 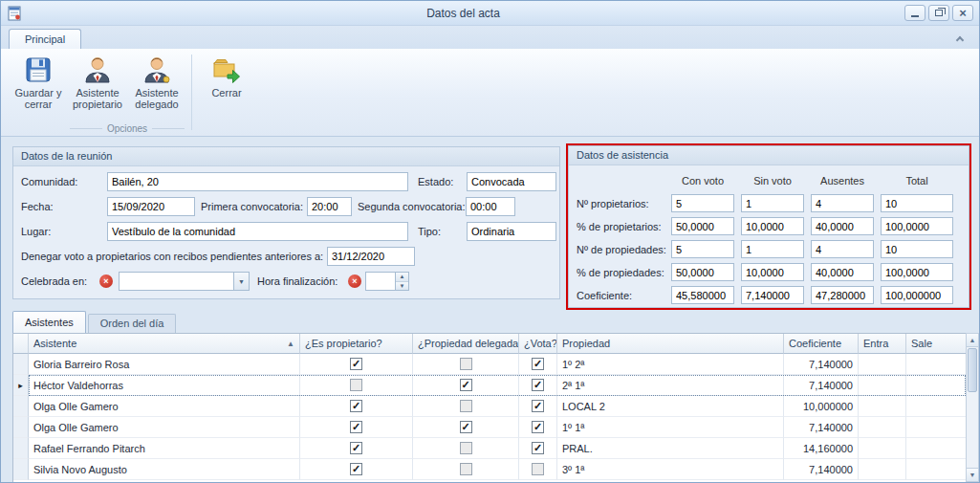 I want to click on celebrada-en-input, so click(x=176, y=281).